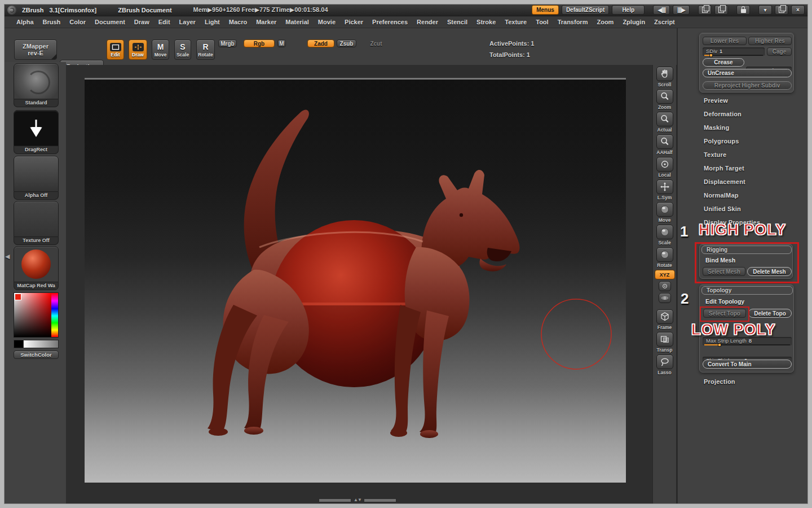 The image size is (812, 508). I want to click on palette-section-texture: Texture, so click(750, 155).